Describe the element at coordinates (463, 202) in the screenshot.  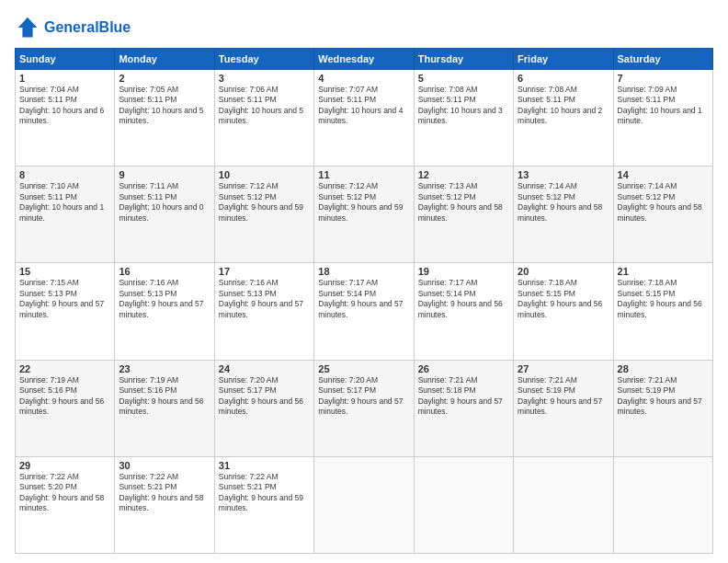
I see `day-info: Sunrise: 7:13 AMSunset: 5:12 PMDaylight:…` at that location.